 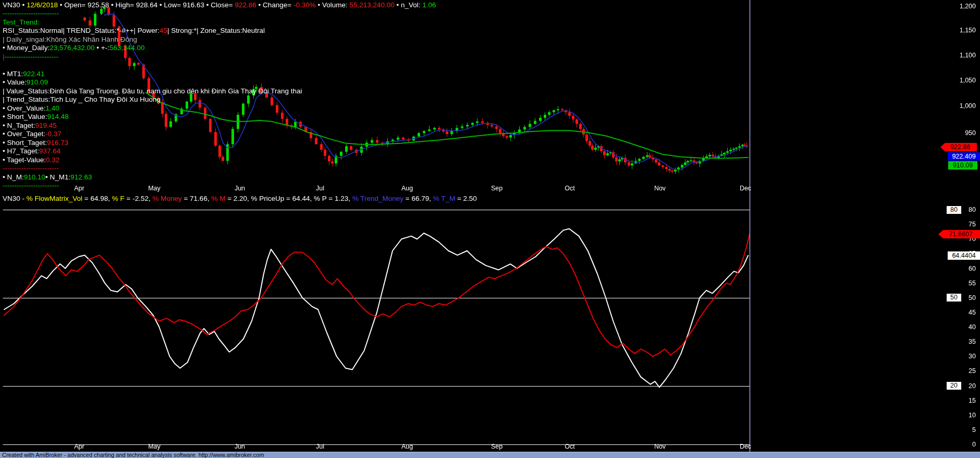 What do you see at coordinates (50, 151) in the screenshot?
I see `text-segment: 937.64` at bounding box center [50, 151].